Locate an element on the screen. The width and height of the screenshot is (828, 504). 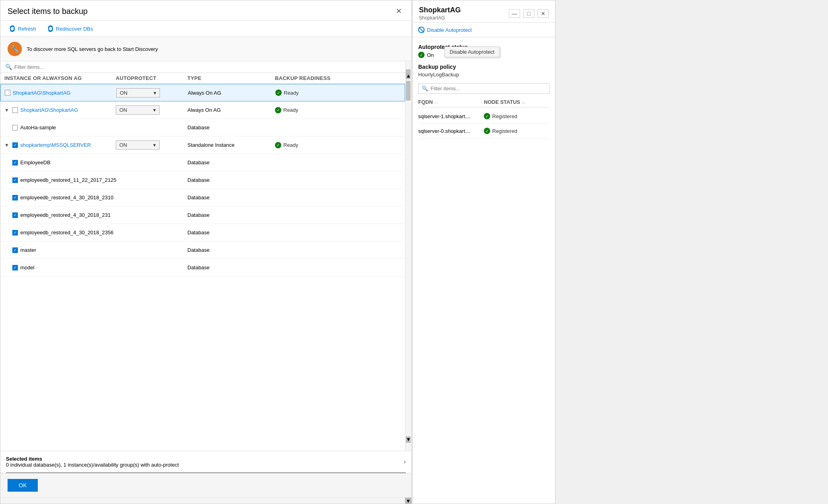
bottom-scrollbar: ▼ is located at coordinates (206, 500).